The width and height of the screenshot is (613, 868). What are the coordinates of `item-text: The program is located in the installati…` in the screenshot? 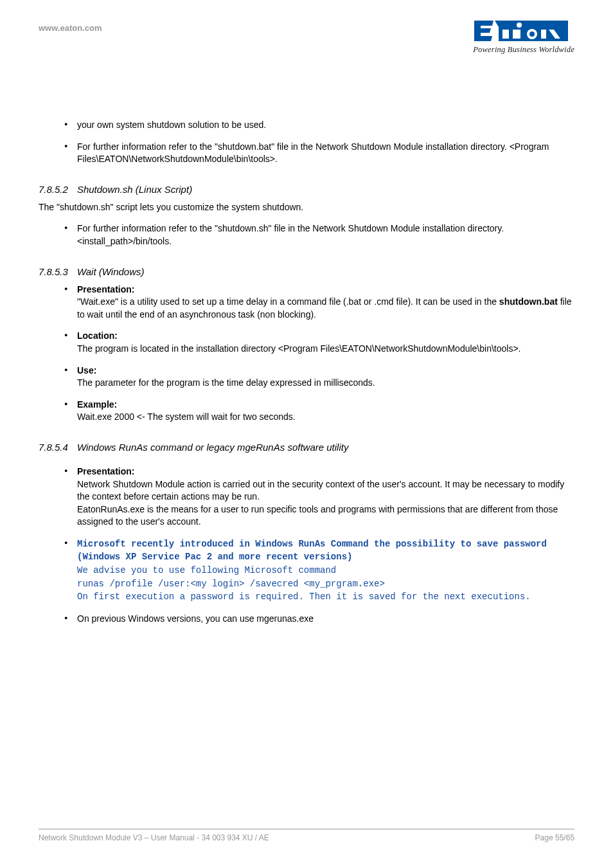 It's located at (299, 348).